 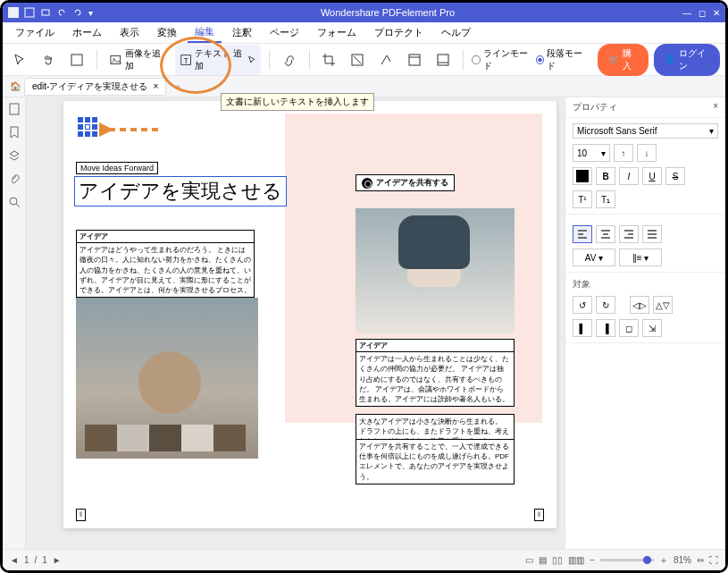 I want to click on italic-button: I, so click(x=629, y=176).